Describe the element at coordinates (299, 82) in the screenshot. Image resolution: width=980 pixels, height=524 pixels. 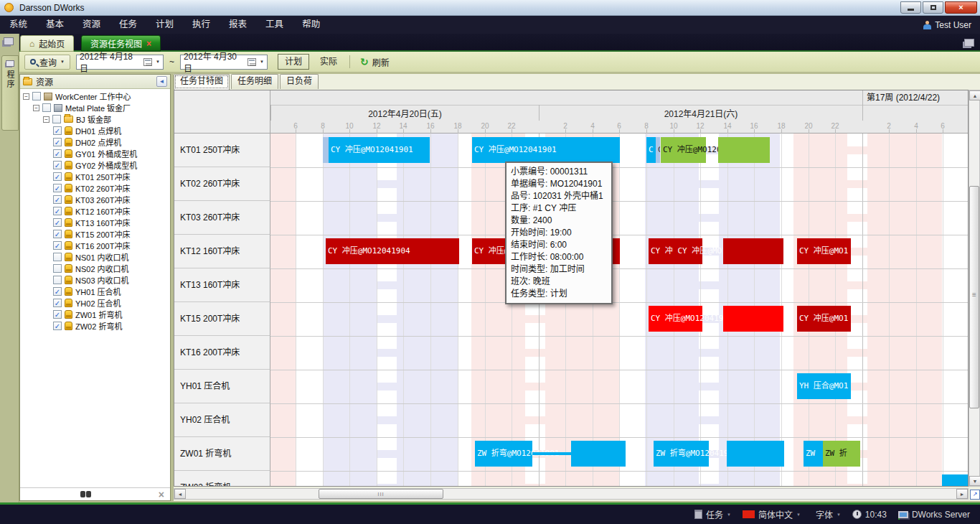
I see `gantt-tab: 日负荷` at that location.